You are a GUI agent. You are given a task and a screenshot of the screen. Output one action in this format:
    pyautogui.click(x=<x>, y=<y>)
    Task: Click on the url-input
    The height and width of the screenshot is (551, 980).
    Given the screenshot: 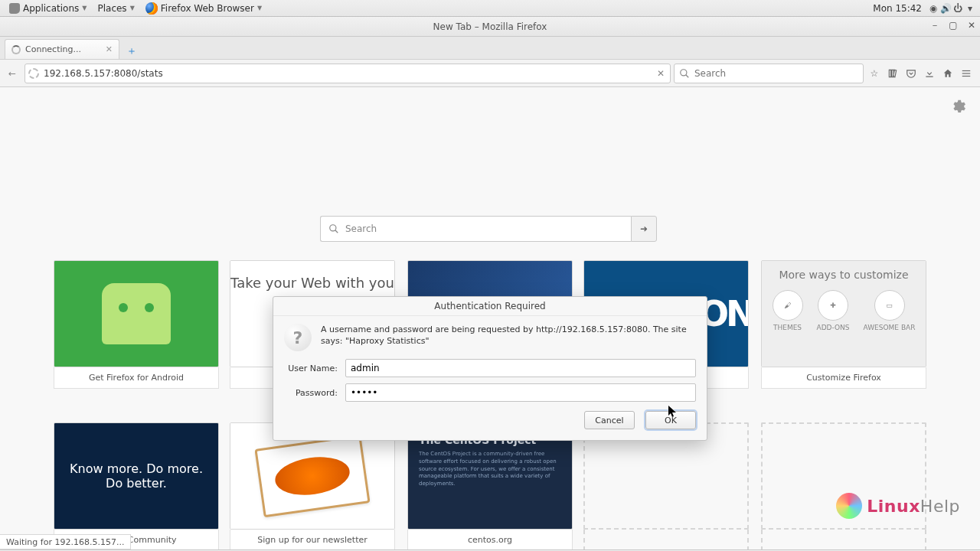 What is the action you would take?
    pyautogui.click(x=347, y=73)
    